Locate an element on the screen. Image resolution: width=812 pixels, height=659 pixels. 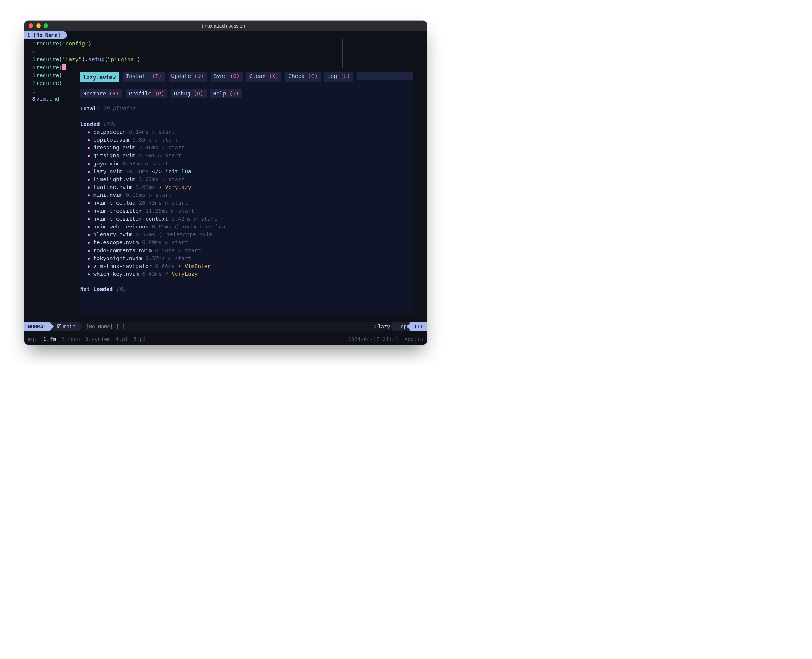
lazy-tab-check: Check (C) is located at coordinates (303, 77).